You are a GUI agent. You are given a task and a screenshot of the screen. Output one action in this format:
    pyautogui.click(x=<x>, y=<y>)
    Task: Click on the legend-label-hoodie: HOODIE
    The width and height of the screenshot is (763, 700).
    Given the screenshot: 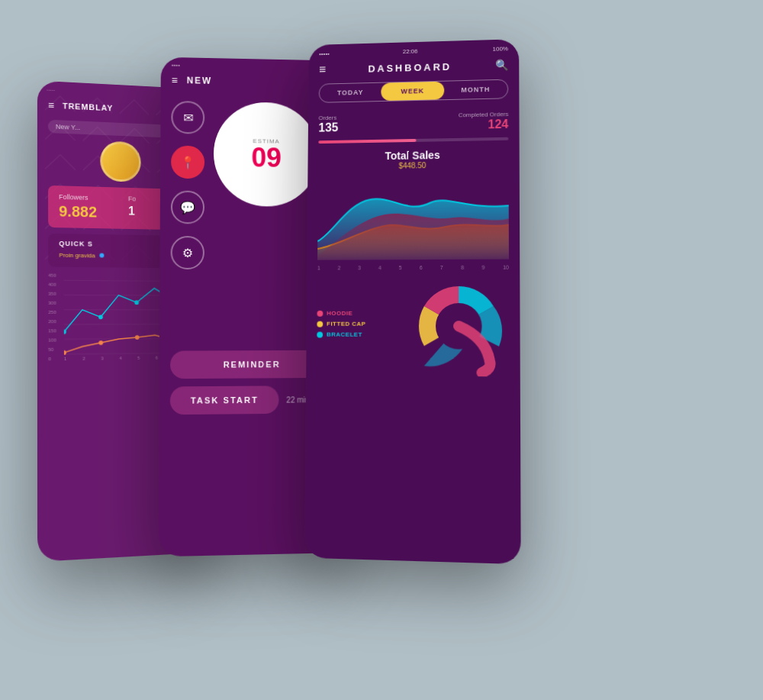 What is the action you would take?
    pyautogui.click(x=340, y=313)
    